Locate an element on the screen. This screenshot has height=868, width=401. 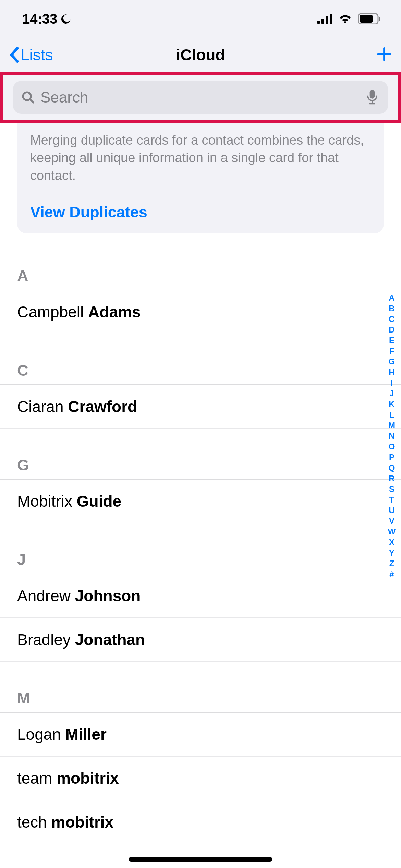
index-letter: E is located at coordinates (392, 340).